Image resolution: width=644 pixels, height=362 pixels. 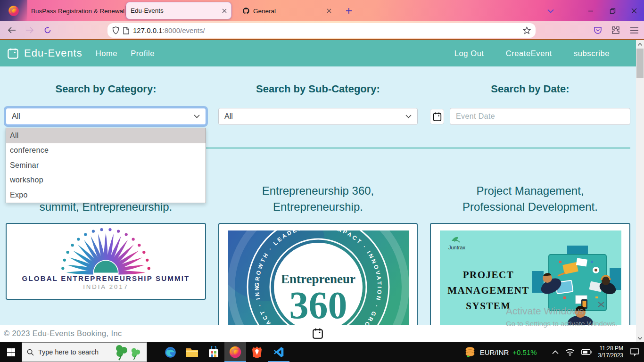 I want to click on tab-title: BusPass Registration & Renewal, so click(x=78, y=11).